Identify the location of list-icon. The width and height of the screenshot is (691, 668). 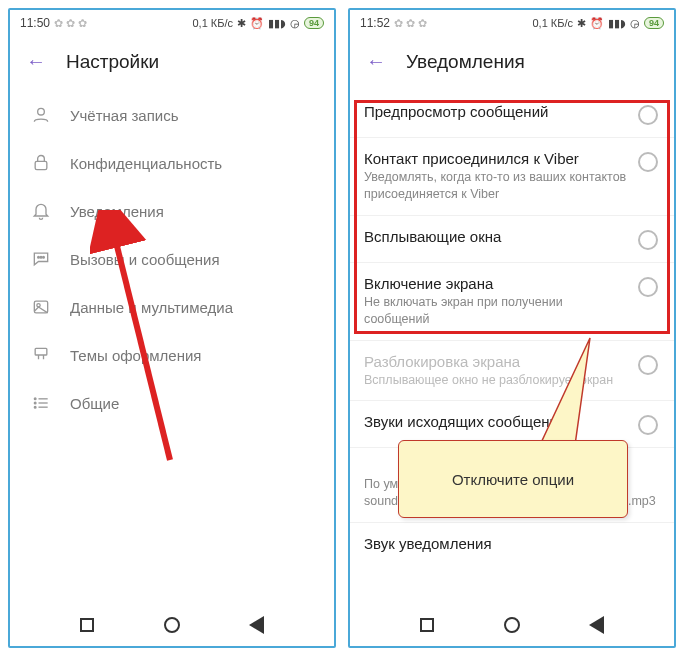
(41, 403).